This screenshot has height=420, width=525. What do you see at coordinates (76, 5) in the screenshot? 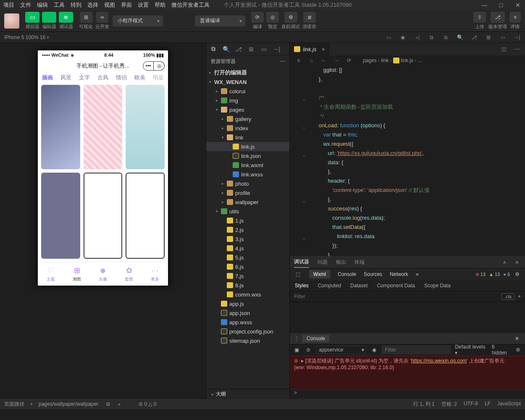
I see `menu-item: 转到` at bounding box center [76, 5].